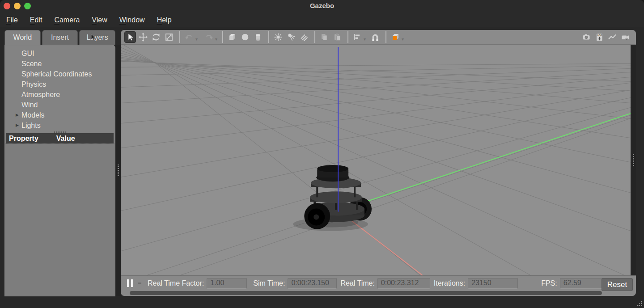 The height and width of the screenshot is (308, 644). Describe the element at coordinates (322, 6) in the screenshot. I see `title-bar: Gazebo` at that location.